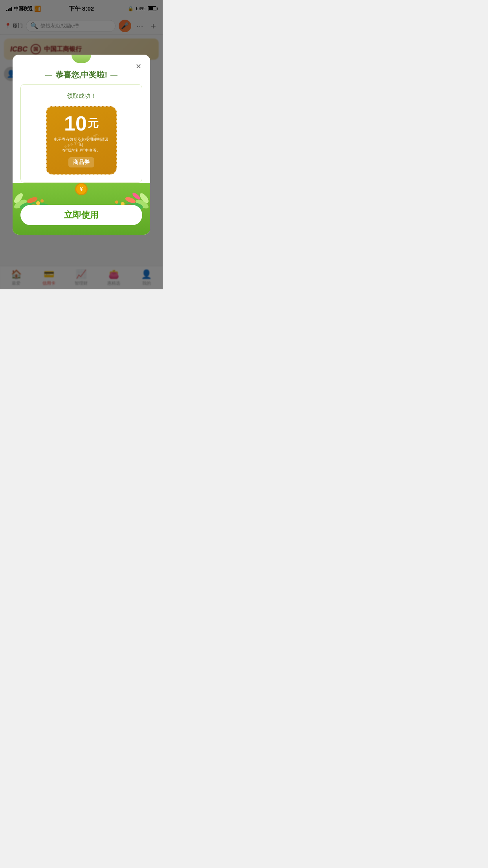 The height and width of the screenshot is (868, 488). What do you see at coordinates (75, 123) in the screenshot?
I see `coupon-number: 10` at bounding box center [75, 123].